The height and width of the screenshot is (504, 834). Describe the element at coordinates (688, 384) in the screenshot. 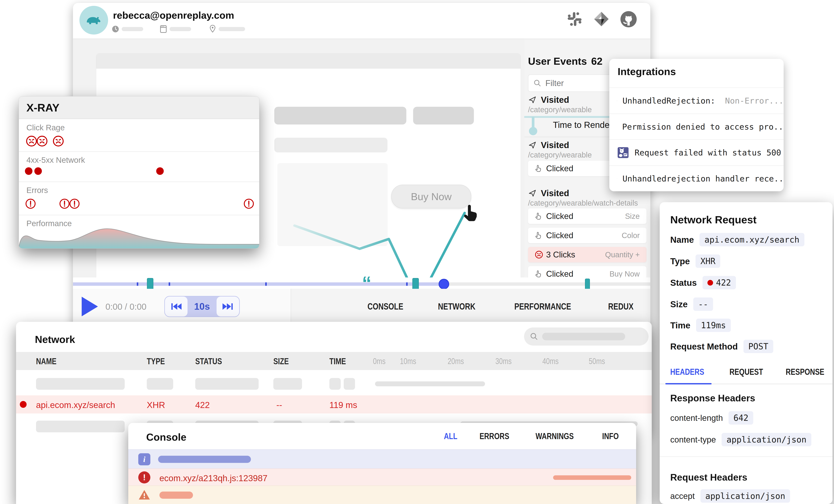

I see `nr-tab-active-underline` at that location.